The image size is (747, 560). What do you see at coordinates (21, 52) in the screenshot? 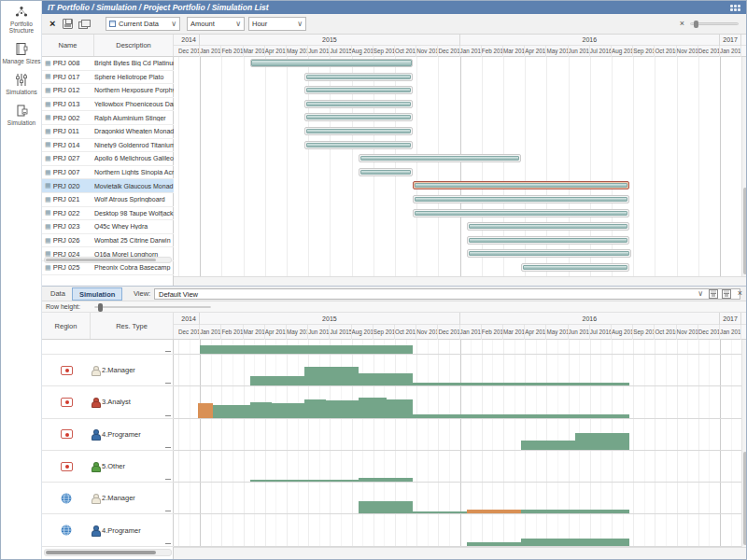
I see `sidebar-item-manage-sizes: Manage Sizes` at bounding box center [21, 52].